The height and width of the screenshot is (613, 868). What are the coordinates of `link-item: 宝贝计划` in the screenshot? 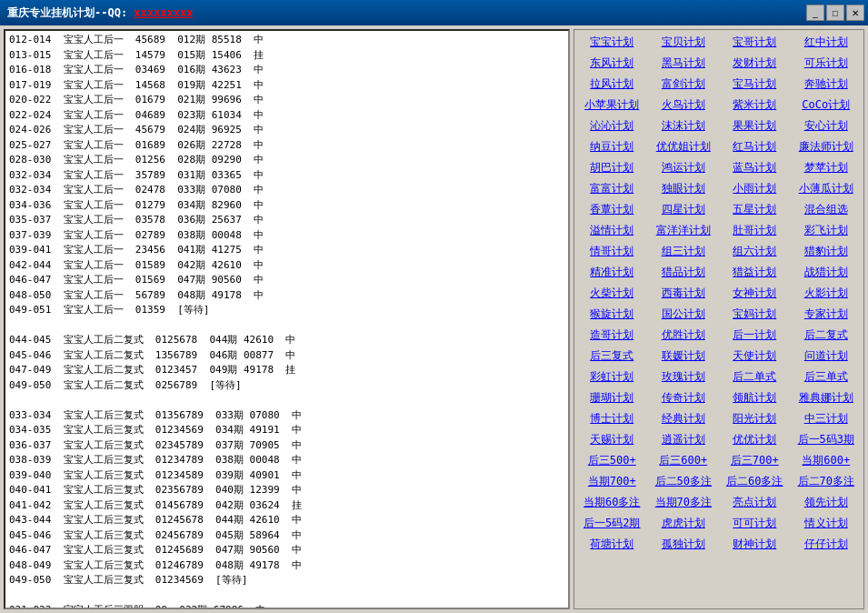 It's located at (683, 42).